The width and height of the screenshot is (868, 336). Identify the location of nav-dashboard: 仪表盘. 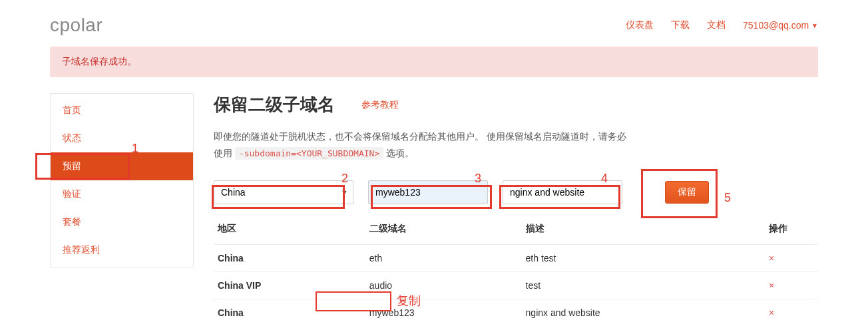
(640, 25).